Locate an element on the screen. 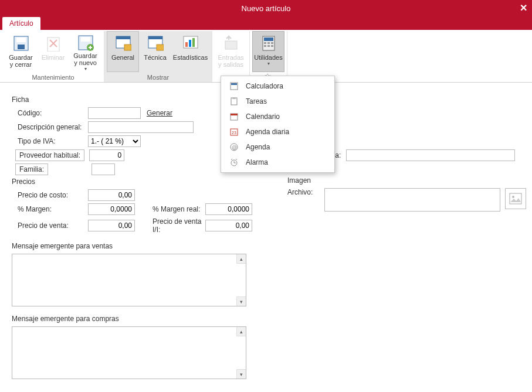 The width and height of the screenshot is (532, 392). svg-text: 23 is located at coordinates (234, 132).